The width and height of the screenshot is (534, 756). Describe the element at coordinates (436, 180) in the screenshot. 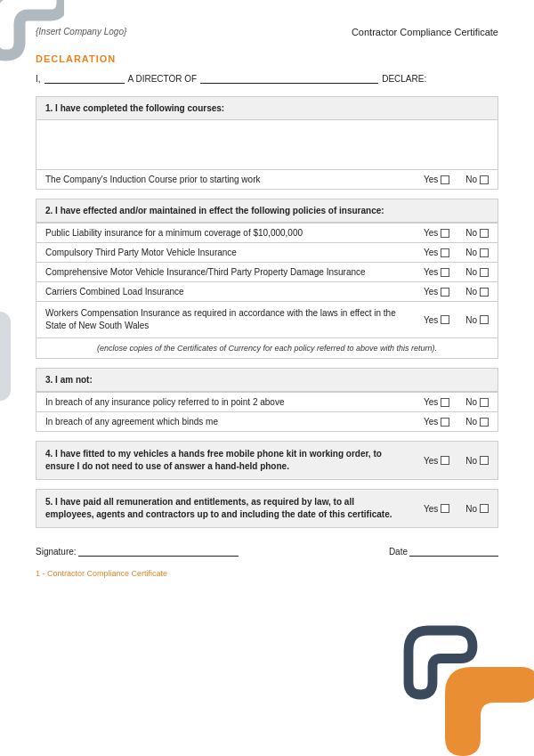

I see `section-1-row-1-yes: Yes` at that location.